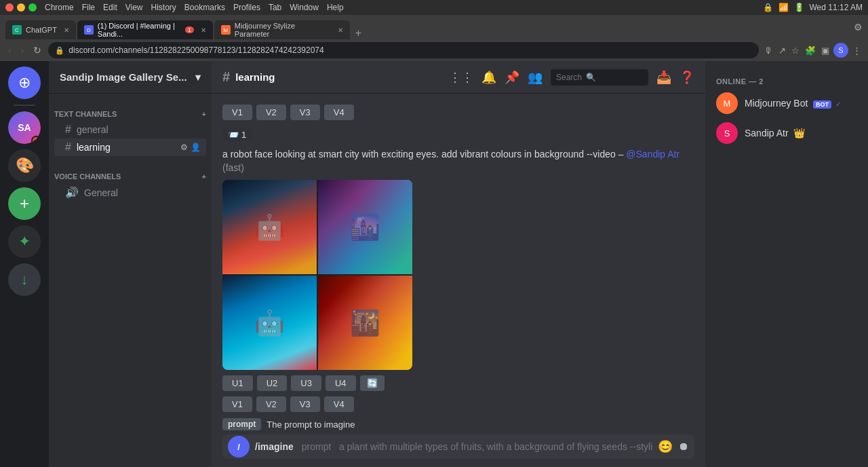  I want to click on mac-bar-right: 🔒📶🔋 Wed 11:12 AM, so click(813, 7).